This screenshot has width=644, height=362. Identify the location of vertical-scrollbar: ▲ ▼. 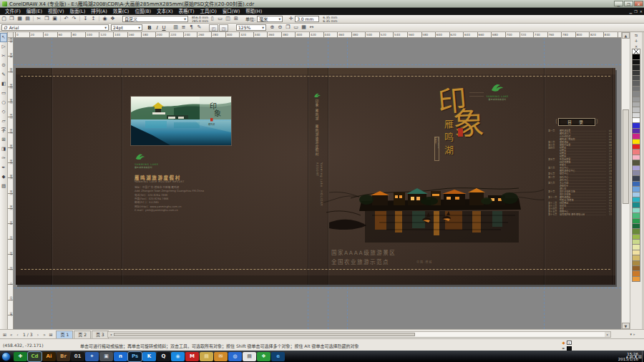
(625, 180).